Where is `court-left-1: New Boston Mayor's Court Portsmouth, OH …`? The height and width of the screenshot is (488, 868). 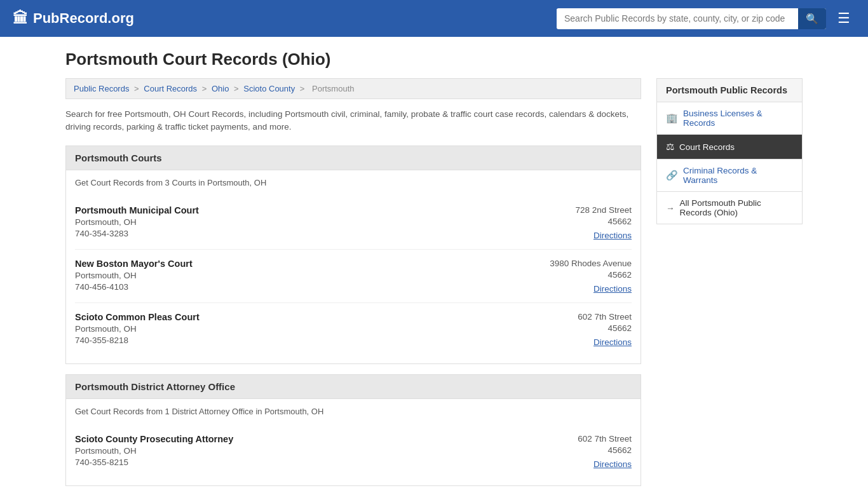
court-left-1: New Boston Mayor's Court Portsmouth, OH … is located at coordinates (133, 276).